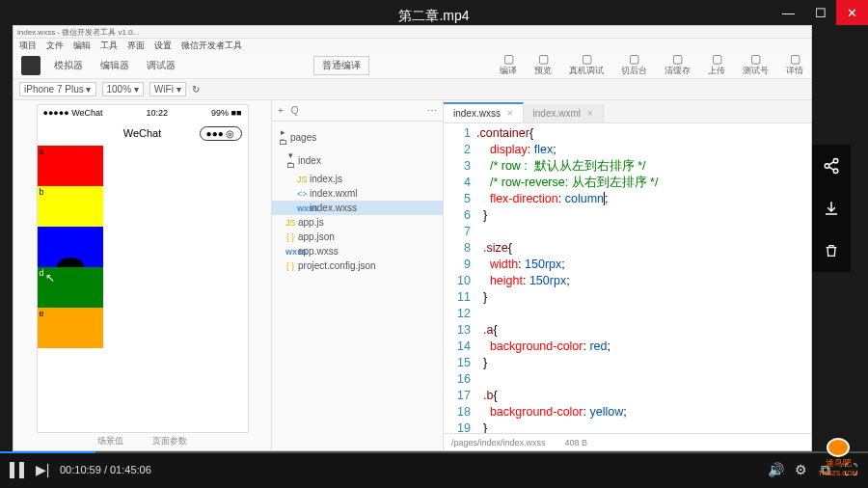 Image resolution: width=868 pixels, height=488 pixels. Describe the element at coordinates (357, 237) in the screenshot. I see `file-app.json: { }app.json` at that location.